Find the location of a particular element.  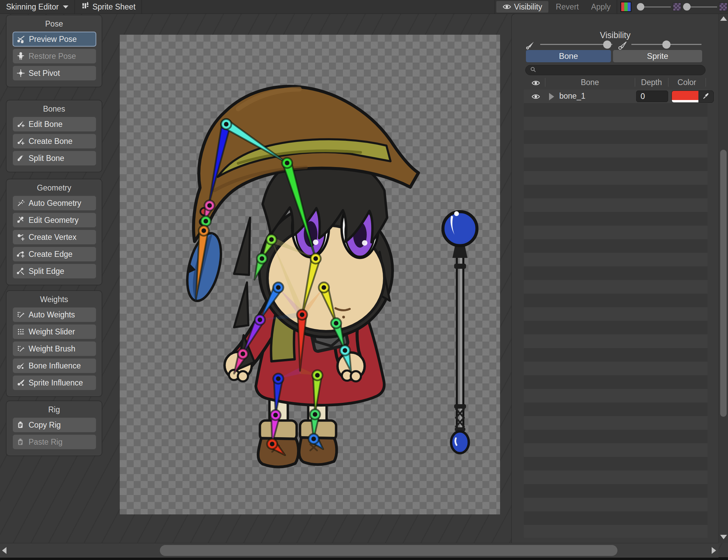

button-label: Auto Weights is located at coordinates (52, 315).